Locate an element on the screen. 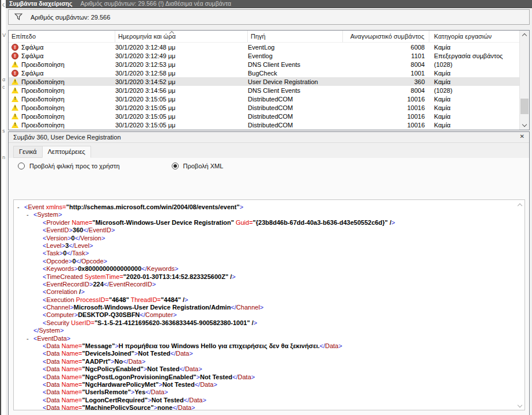 This screenshot has width=532, height=415. event-id-cell: 1101 is located at coordinates (386, 56).